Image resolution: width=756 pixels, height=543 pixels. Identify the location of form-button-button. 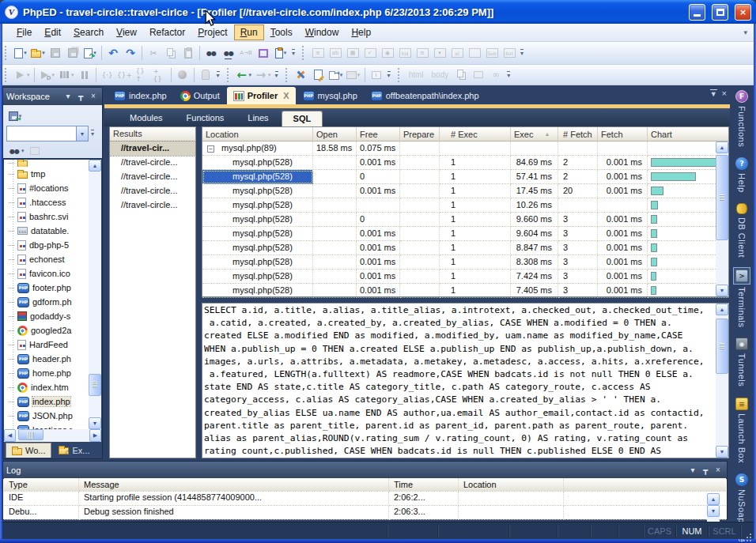
(474, 54).